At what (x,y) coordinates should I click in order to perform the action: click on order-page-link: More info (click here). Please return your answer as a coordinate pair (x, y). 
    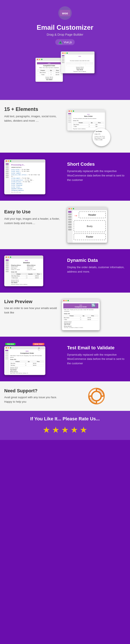
    Looking at the image, I should click on (28, 192).